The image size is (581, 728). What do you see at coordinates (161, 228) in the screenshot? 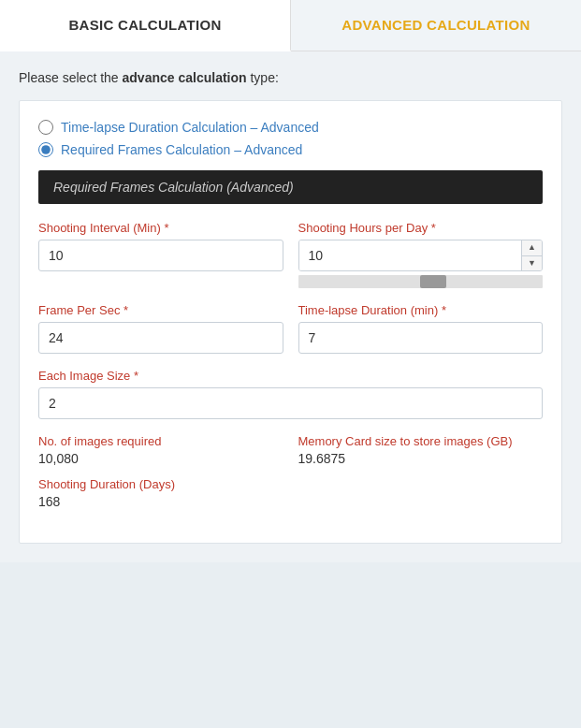
I see `shooting-interval-label: Shooting Interval (Min) *` at bounding box center [161, 228].